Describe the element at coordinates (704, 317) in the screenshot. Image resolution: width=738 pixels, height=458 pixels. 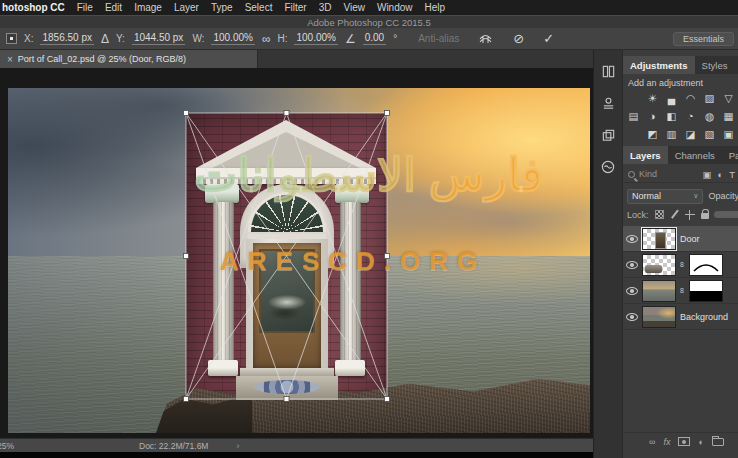
I see `layer-name: Background` at that location.